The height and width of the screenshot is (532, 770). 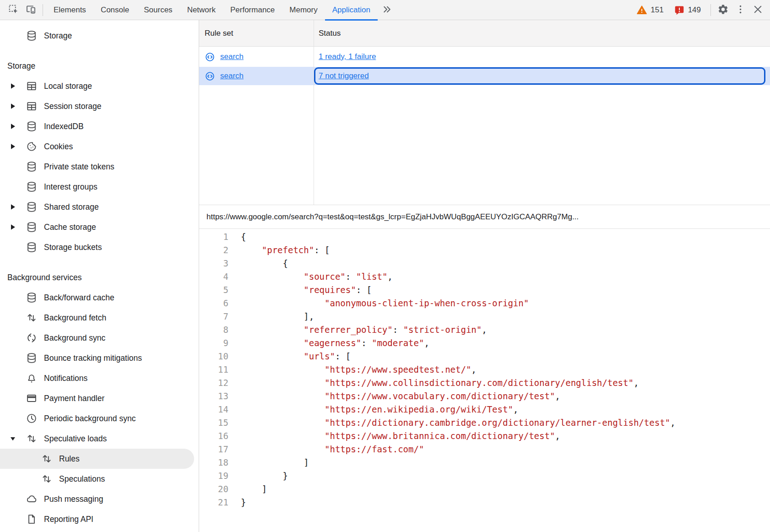 I want to click on more-tabs-button, so click(x=387, y=10).